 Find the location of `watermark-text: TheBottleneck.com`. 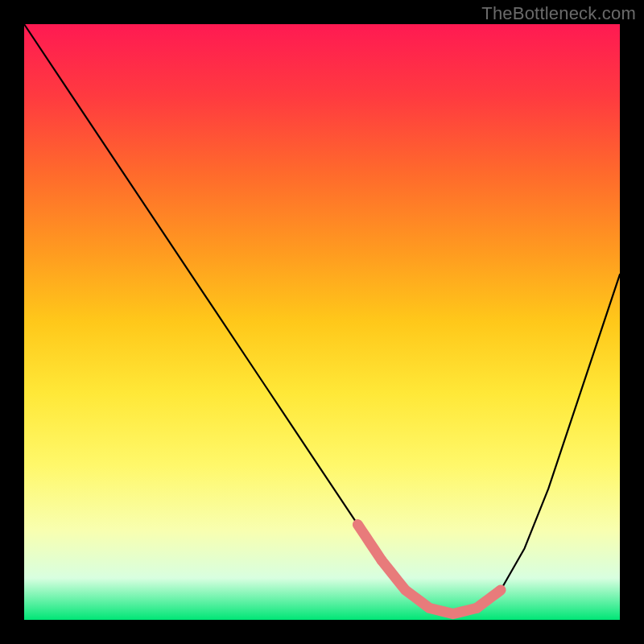

watermark-text: TheBottleneck.com is located at coordinates (559, 14).